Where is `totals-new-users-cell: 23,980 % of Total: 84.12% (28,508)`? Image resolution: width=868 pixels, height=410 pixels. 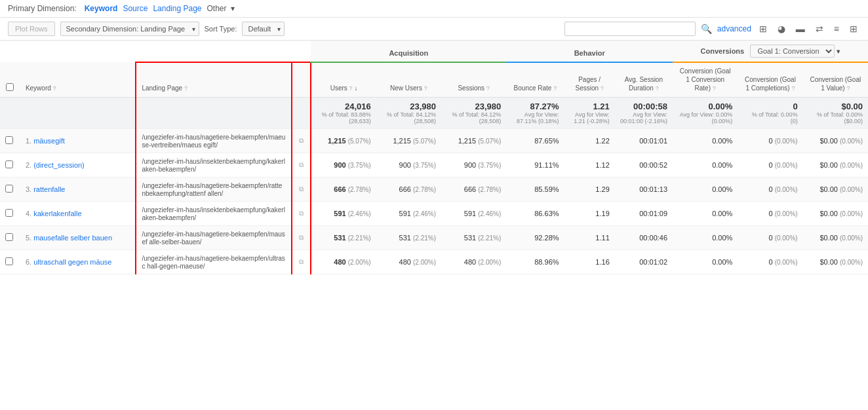
totals-new-users-cell: 23,980 % of Total: 84.12% (28,508) is located at coordinates (409, 113).